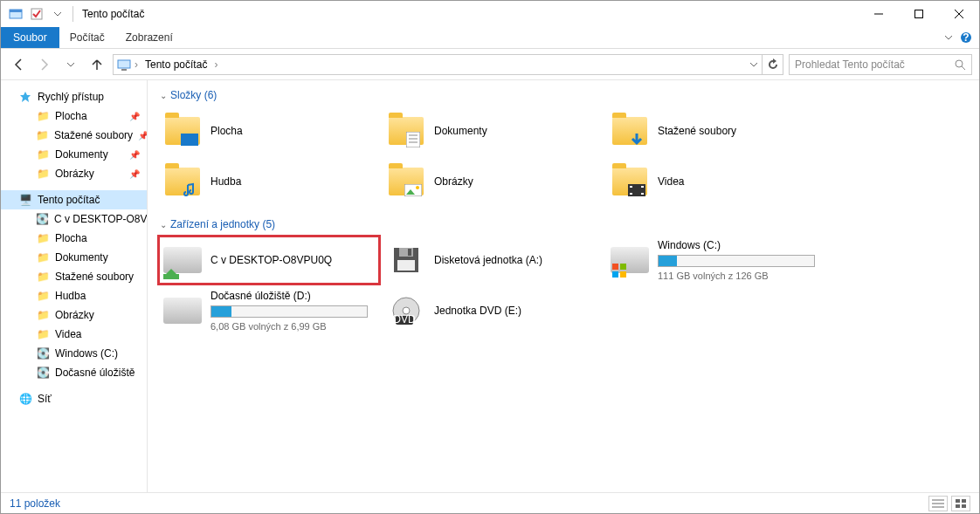  I want to click on device-floppy: Disketová jednotka (A:), so click(493, 260).